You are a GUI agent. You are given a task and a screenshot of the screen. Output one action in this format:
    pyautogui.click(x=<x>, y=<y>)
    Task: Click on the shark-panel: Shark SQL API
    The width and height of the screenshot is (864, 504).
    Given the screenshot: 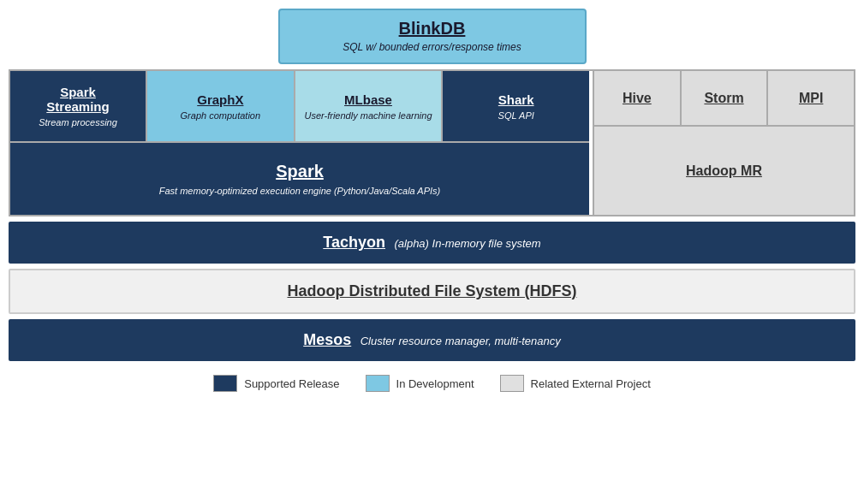 What is the action you would take?
    pyautogui.click(x=515, y=106)
    